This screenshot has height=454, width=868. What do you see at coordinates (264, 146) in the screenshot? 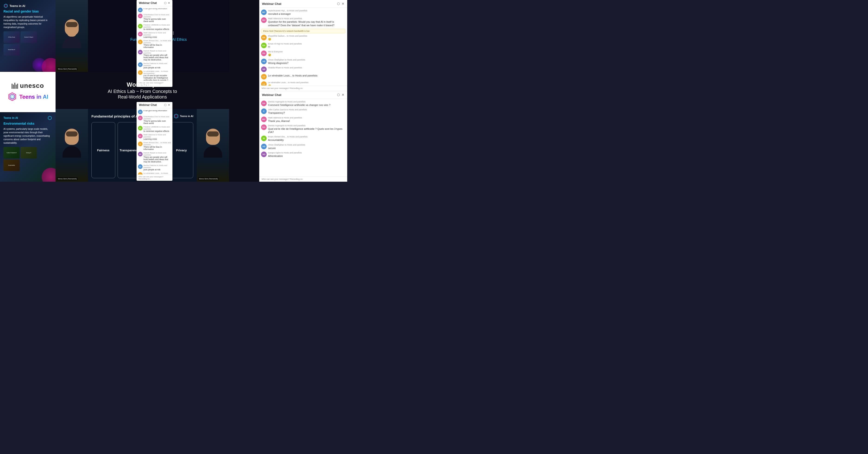
I see `right-bavatar-6: AS` at bounding box center [264, 146].